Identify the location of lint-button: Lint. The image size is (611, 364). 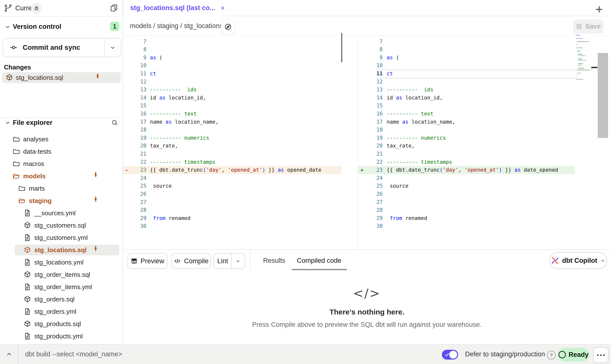
(229, 261).